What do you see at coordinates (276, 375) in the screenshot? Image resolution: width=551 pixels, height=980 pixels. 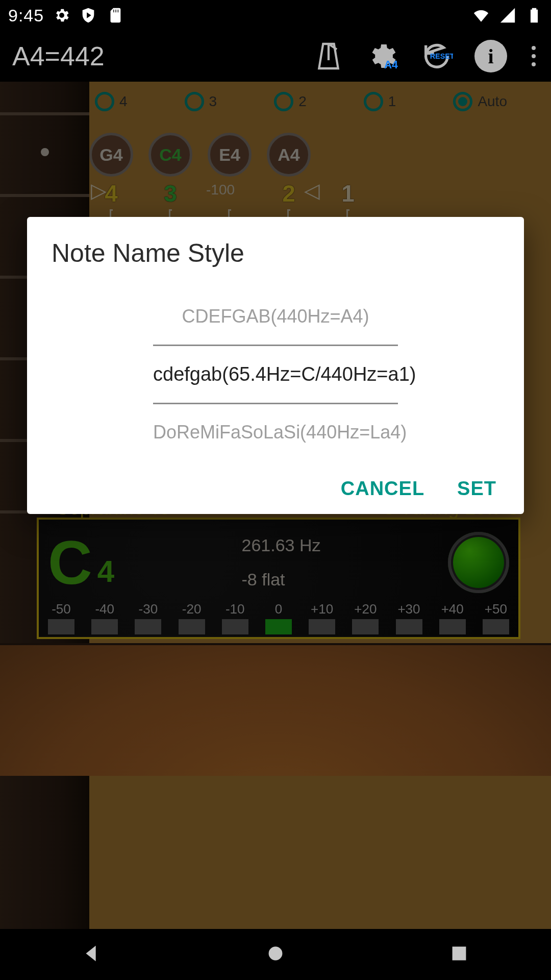 I see `note-style-picker: CDEFGAB(440Hz=A4) cdefgab(65.4Hz=C/440Hz…` at bounding box center [276, 375].